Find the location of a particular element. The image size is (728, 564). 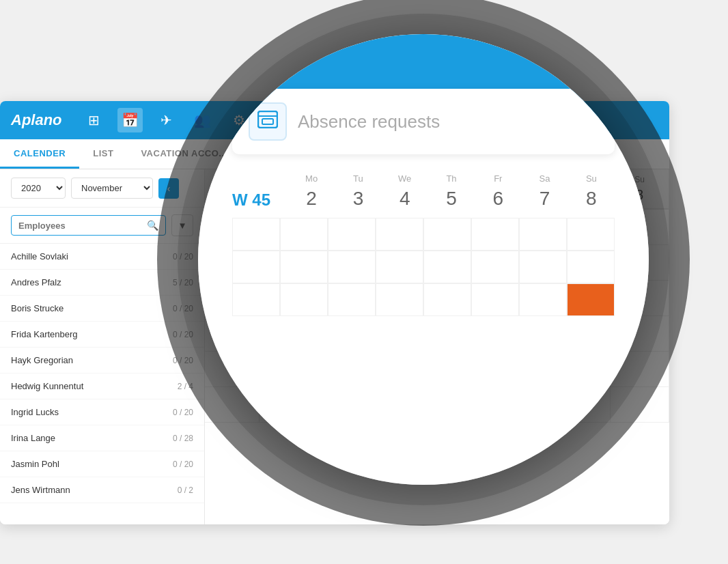

search-icon: 🔍 is located at coordinates (153, 225).